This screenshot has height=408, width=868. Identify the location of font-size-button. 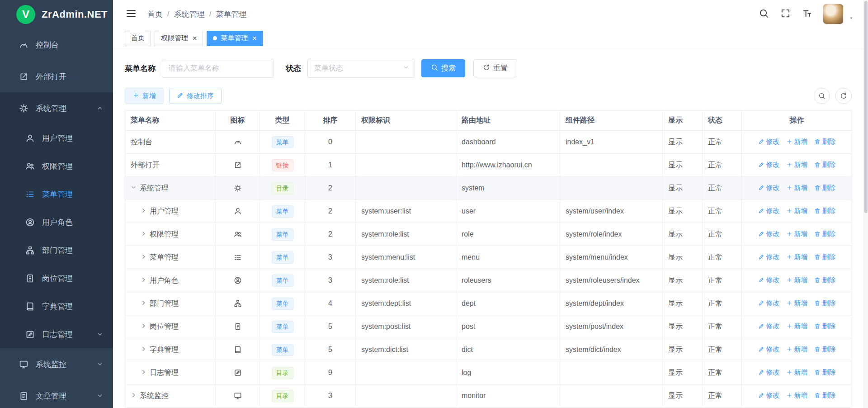
(807, 14).